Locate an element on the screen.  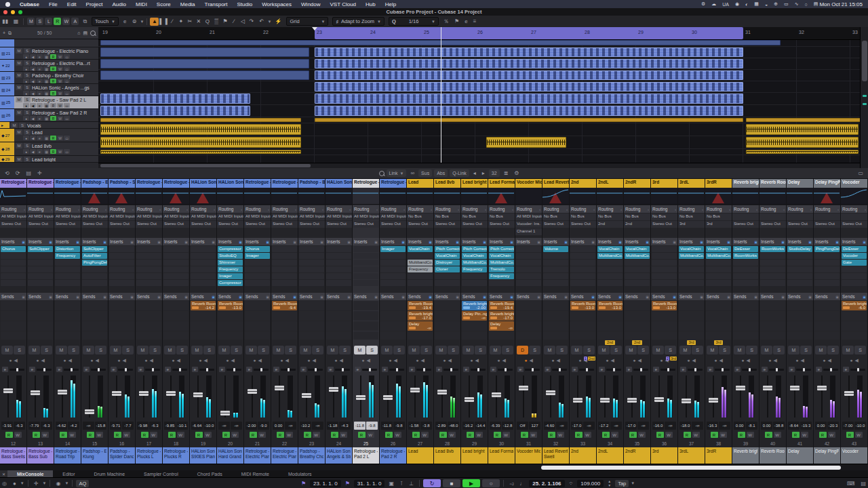
channel-name-bottom: Padshop -Spider Dance is located at coordinates (122, 455).